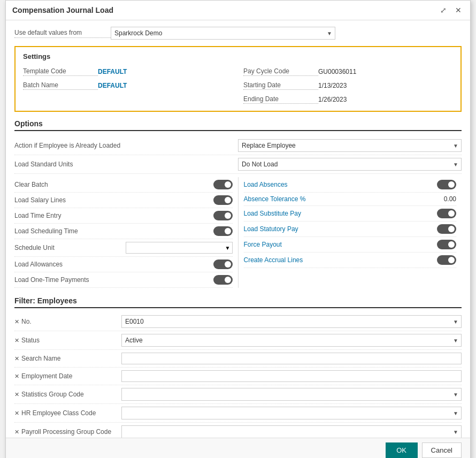 Image resolution: width=476 pixels, height=458 pixels. Describe the element at coordinates (291, 340) in the screenshot. I see `filter-status-select: Active` at that location.